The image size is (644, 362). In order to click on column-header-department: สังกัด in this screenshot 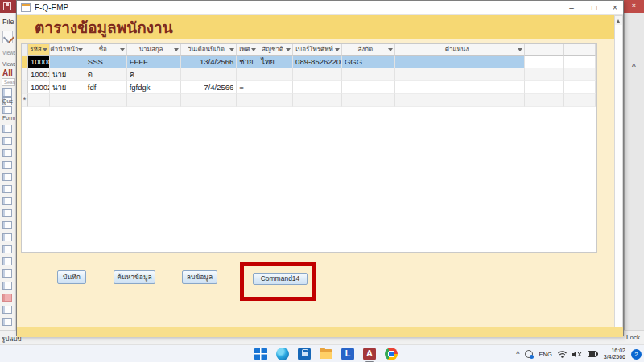, I will do `click(369, 50)`.